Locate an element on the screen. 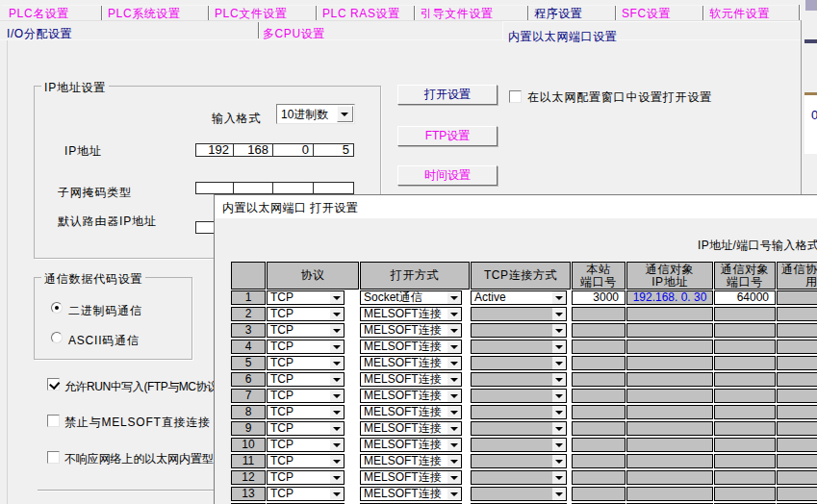 The image size is (817, 504). ascii-radio is located at coordinates (57, 338).